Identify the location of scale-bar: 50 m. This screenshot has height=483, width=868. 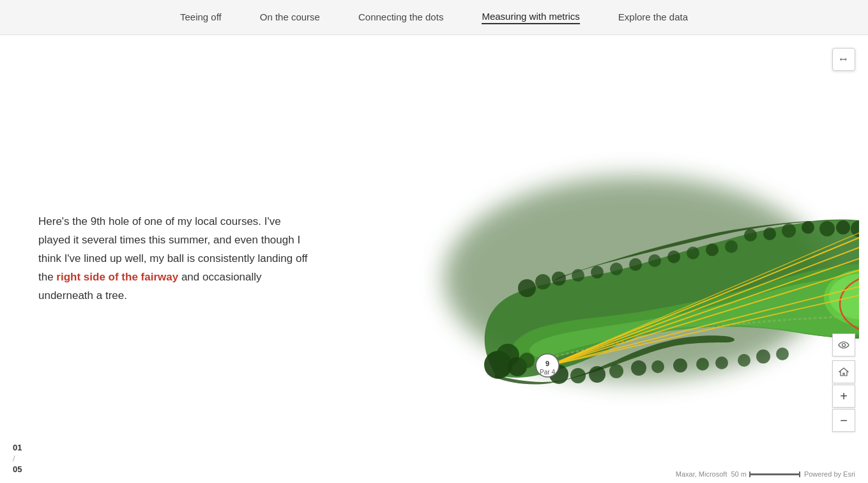
(765, 474).